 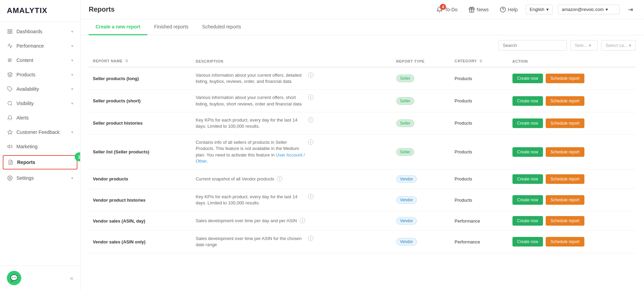 I want to click on language-selector: English ▾, so click(x=539, y=10).